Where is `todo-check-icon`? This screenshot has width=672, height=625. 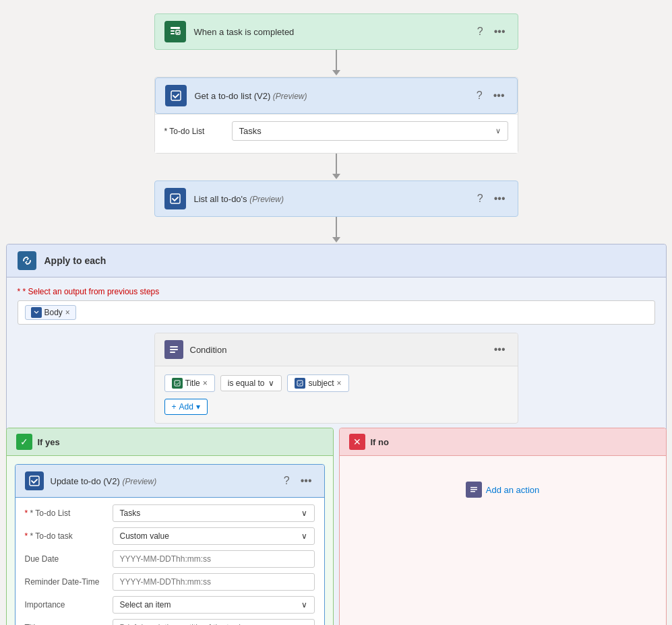
todo-check-icon is located at coordinates (176, 96).